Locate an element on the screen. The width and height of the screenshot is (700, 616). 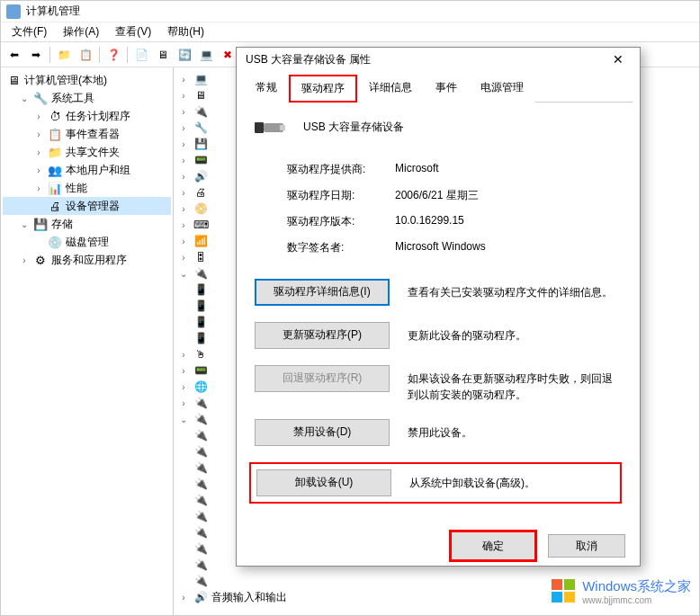
driver-details-row: 驱动程序详细信息(I) 查看有关已安装驱动程序文件的详细信息。 is located at coordinates (438, 292).